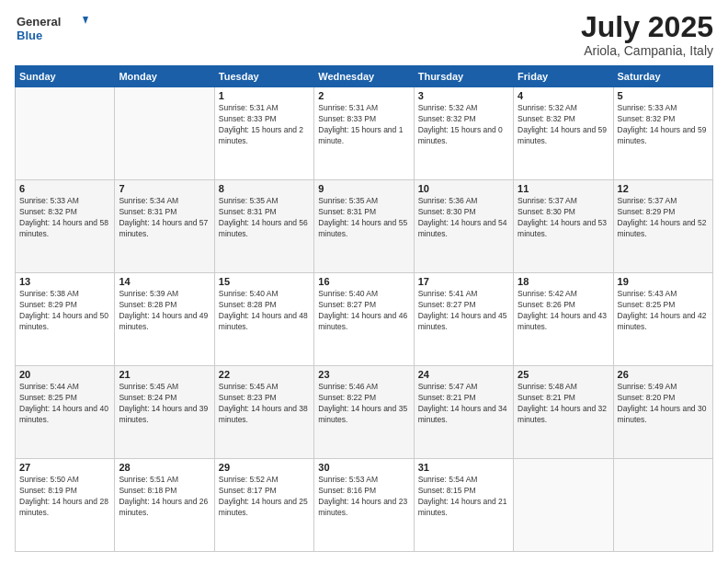 The height and width of the screenshot is (563, 728). What do you see at coordinates (463, 77) in the screenshot?
I see `col-thursday: Thursday` at bounding box center [463, 77].